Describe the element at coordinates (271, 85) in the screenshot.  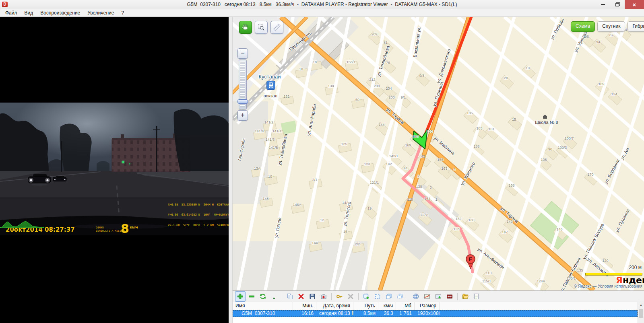
I see `train-station-icon` at that location.